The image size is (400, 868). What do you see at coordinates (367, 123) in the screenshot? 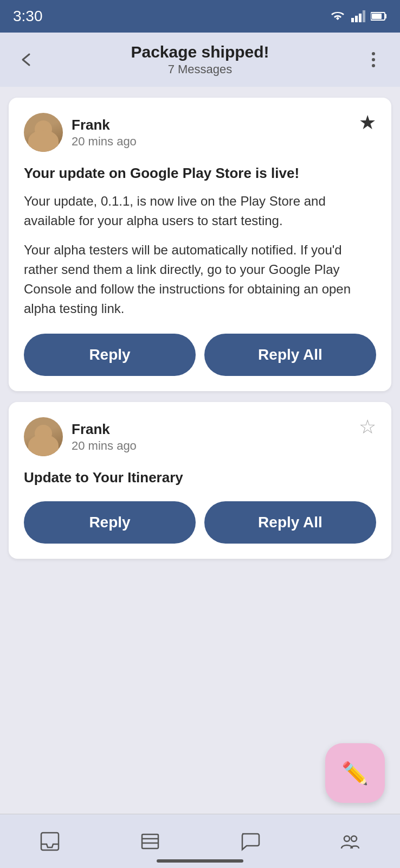
I see `star-button-1: ★` at bounding box center [367, 123].